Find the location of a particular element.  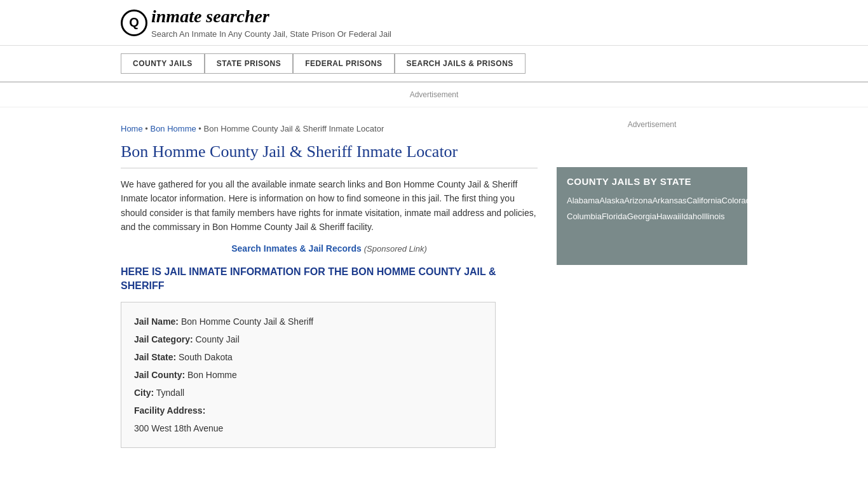

state-link: Arizona is located at coordinates (638, 201).